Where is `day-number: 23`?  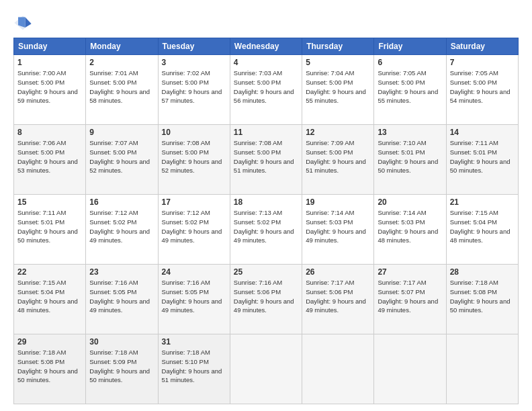 day-number: 23 is located at coordinates (122, 272).